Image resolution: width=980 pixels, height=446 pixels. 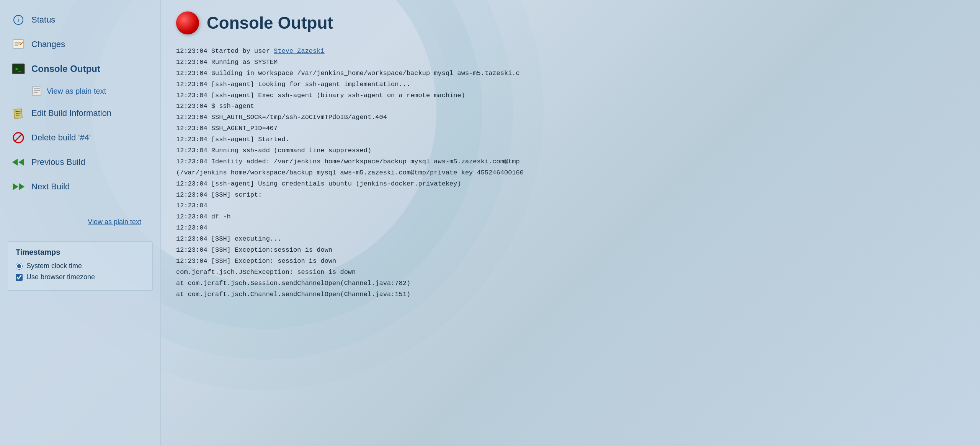 I want to click on sidebar-item-next-label: Next Build, so click(x=51, y=187).